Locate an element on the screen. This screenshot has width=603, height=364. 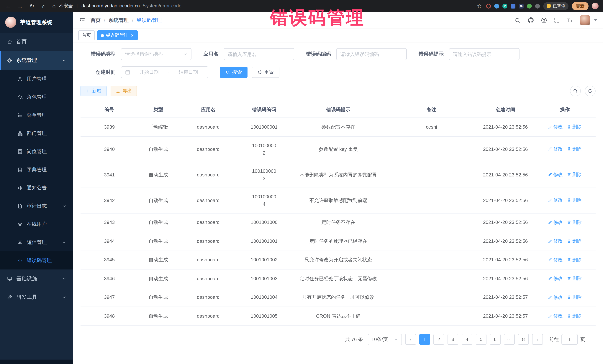
sidebar-item-role: 角色管理 is located at coordinates (37, 97).